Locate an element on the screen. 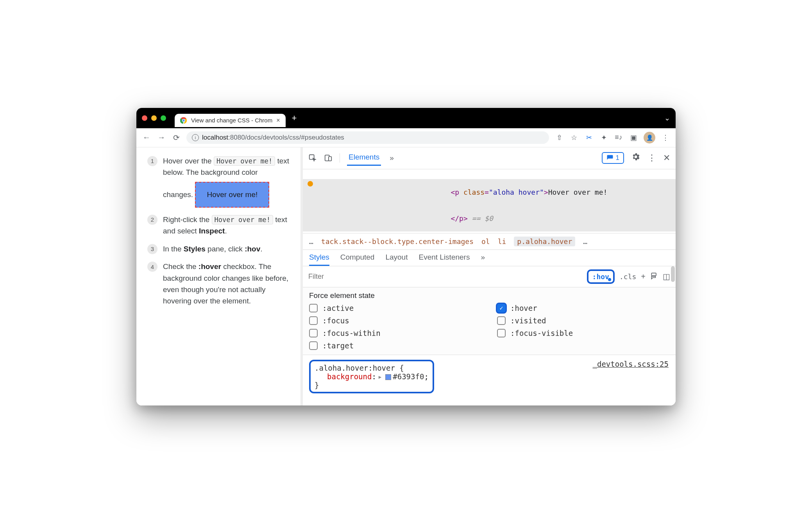 Image resolution: width=812 pixels, height=513 pixels. titlebar: View and change CSS - Chrom × + ⌄ is located at coordinates (406, 118).